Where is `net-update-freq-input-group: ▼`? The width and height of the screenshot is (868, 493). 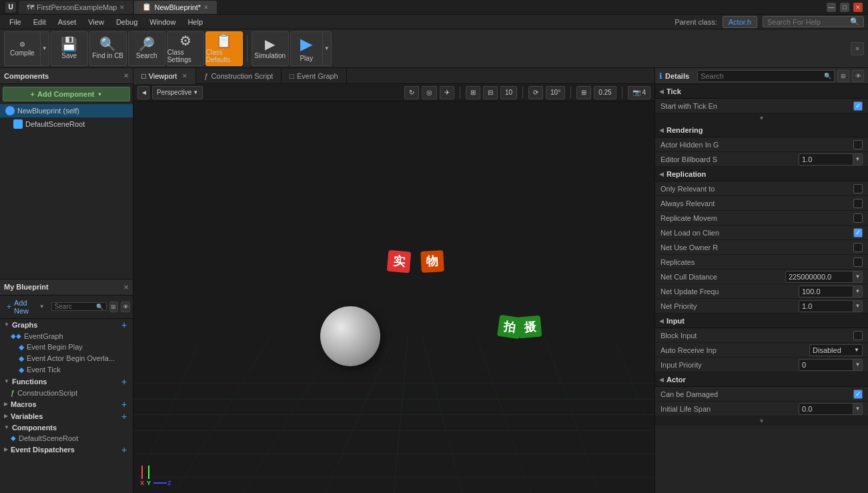 net-update-freq-input-group: ▼ is located at coordinates (831, 292).